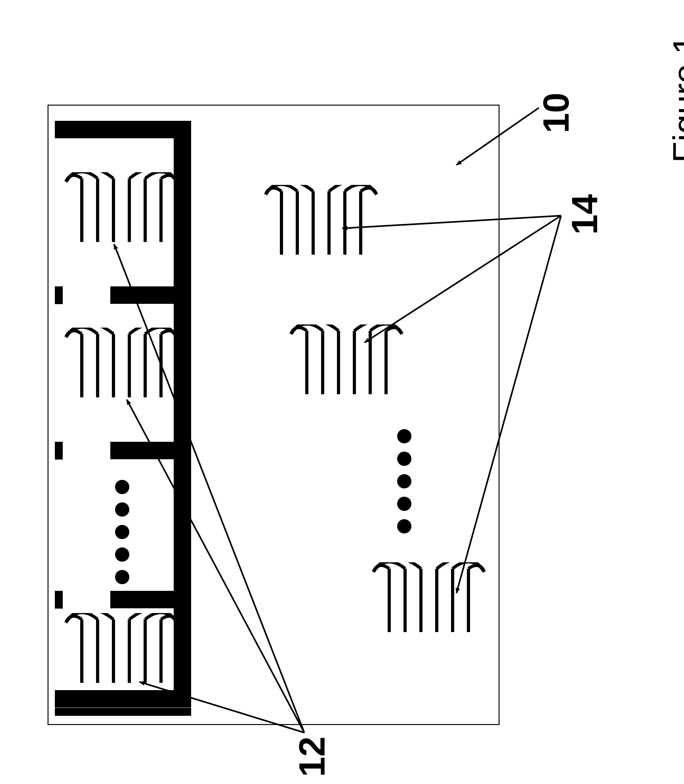  I want to click on coil-svg, so click(121, 210).